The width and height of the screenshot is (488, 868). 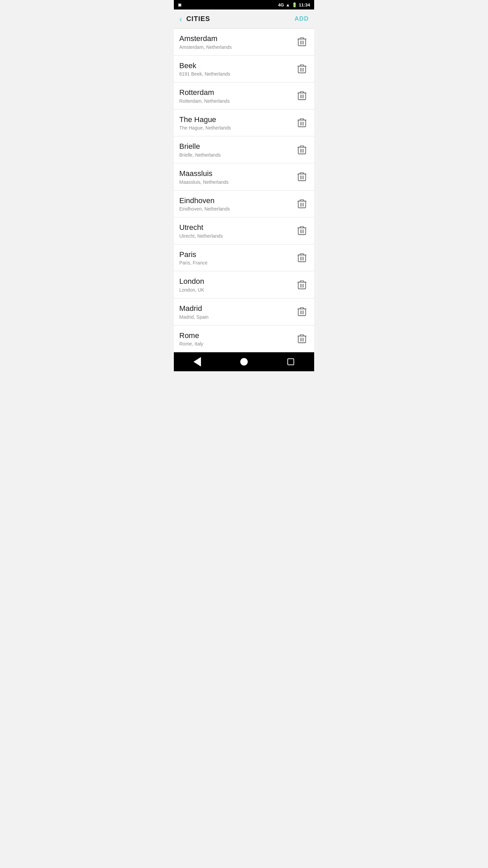 I want to click on list-item: EindhovenEindhoven, Netherlands, so click(x=244, y=204).